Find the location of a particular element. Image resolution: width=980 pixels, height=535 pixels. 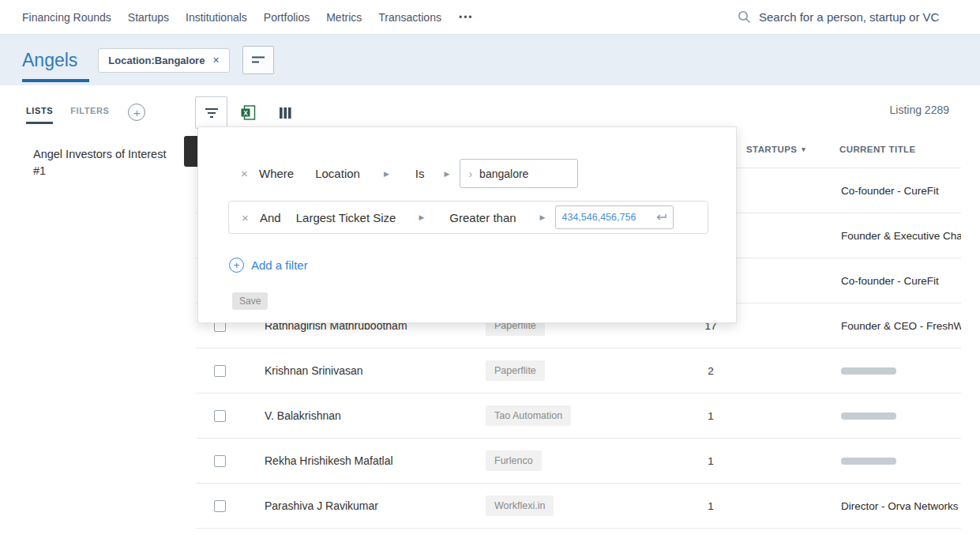

location-filter-chip: Location:Bangalore × is located at coordinates (163, 60).